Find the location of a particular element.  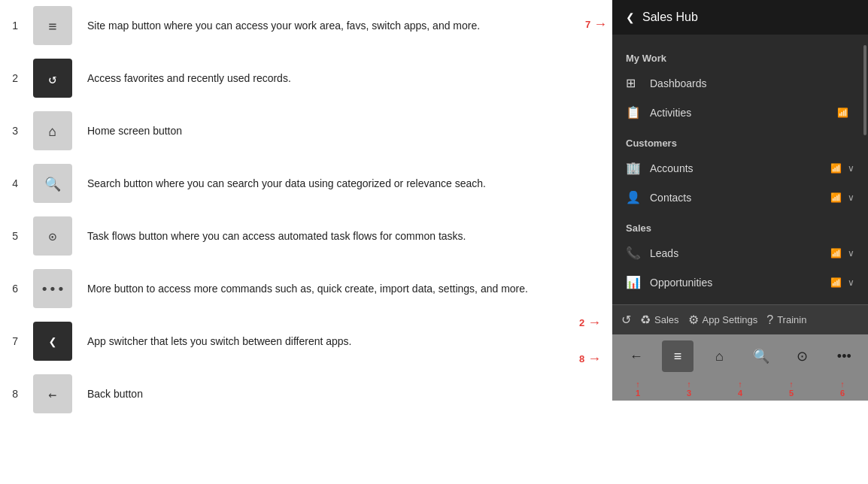

nav-item-opportunities: 📊Opportunities📶∨ is located at coordinates (740, 283).